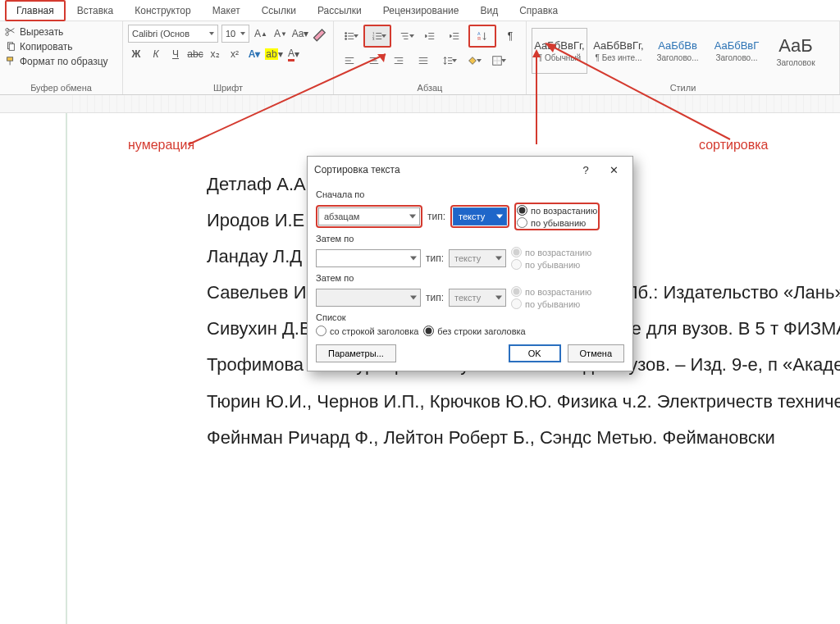 Image resolution: width=840 pixels, height=624 pixels. Describe the element at coordinates (614, 170) in the screenshot. I see `close-button: ✕` at that location.